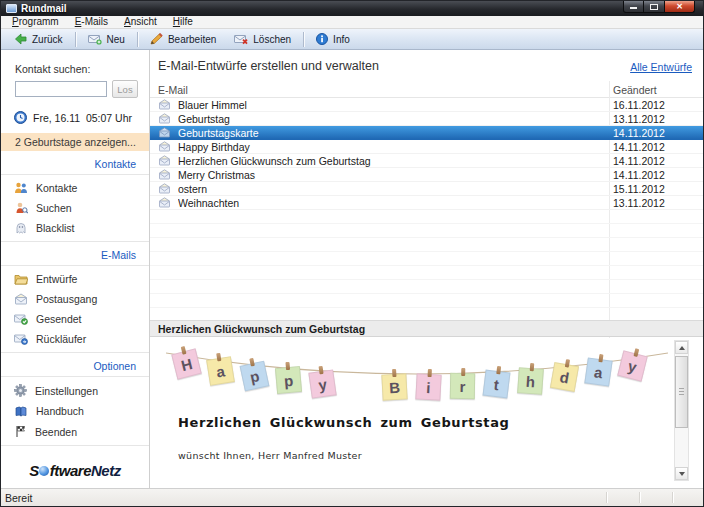 This screenshot has width=704, height=507. Describe the element at coordinates (635, 90) in the screenshot. I see `column-geaendert: Geändert` at that location.